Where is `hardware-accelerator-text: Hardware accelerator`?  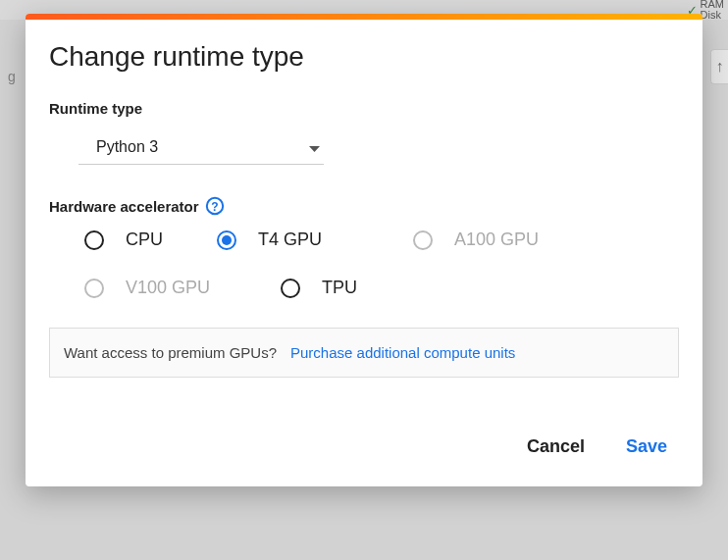
hardware-accelerator-text: Hardware accelerator is located at coordinates (124, 206).